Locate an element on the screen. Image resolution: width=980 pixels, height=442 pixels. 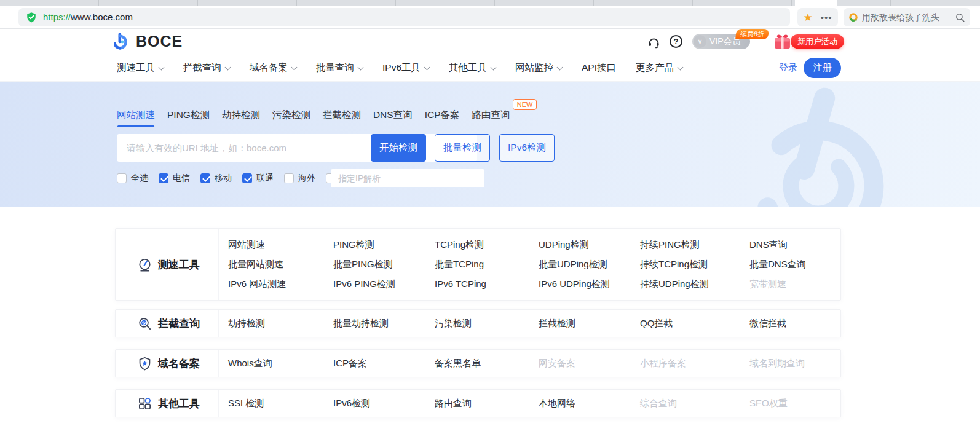
tool-link: IPv6检测 is located at coordinates (384, 403).